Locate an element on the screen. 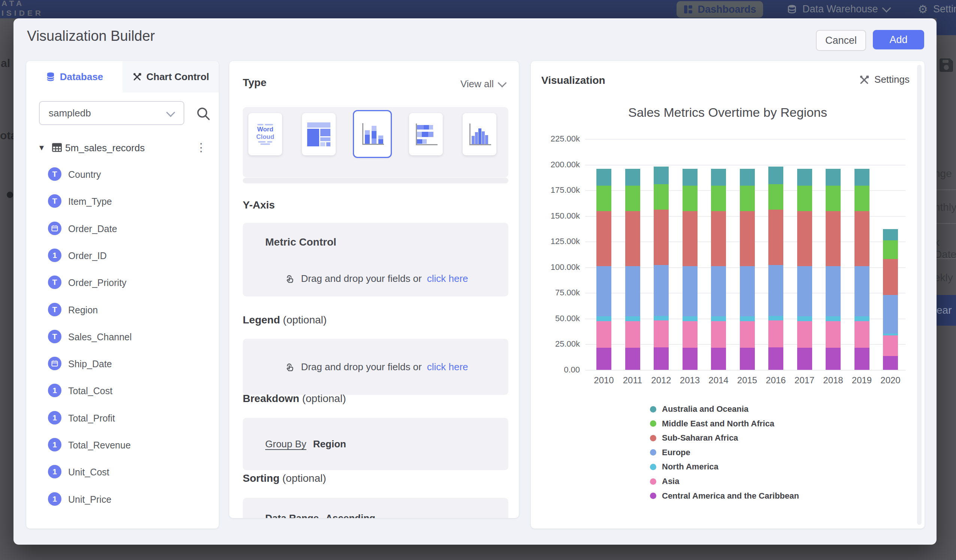 The height and width of the screenshot is (560, 956). chart-type-column is located at coordinates (480, 134).